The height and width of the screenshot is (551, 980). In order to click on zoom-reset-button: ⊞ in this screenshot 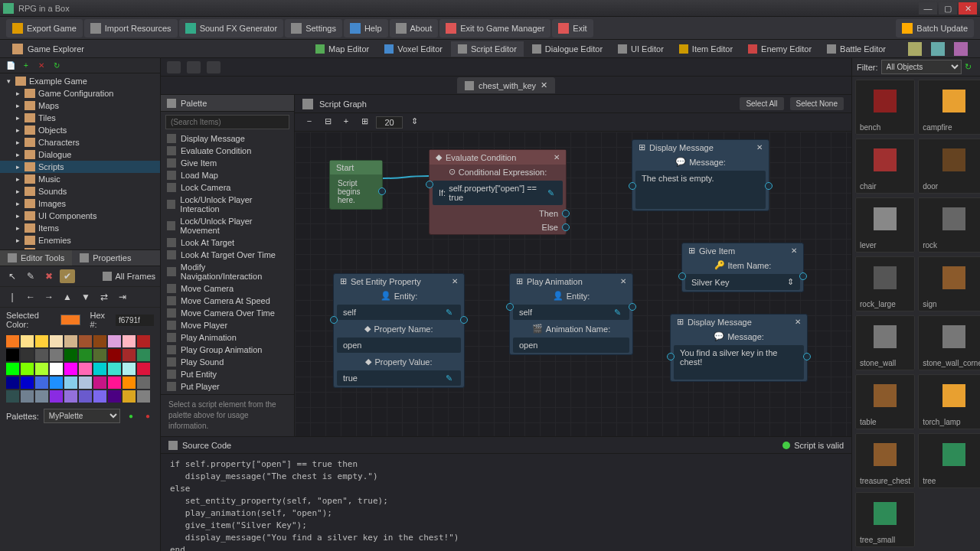, I will do `click(364, 122)`.